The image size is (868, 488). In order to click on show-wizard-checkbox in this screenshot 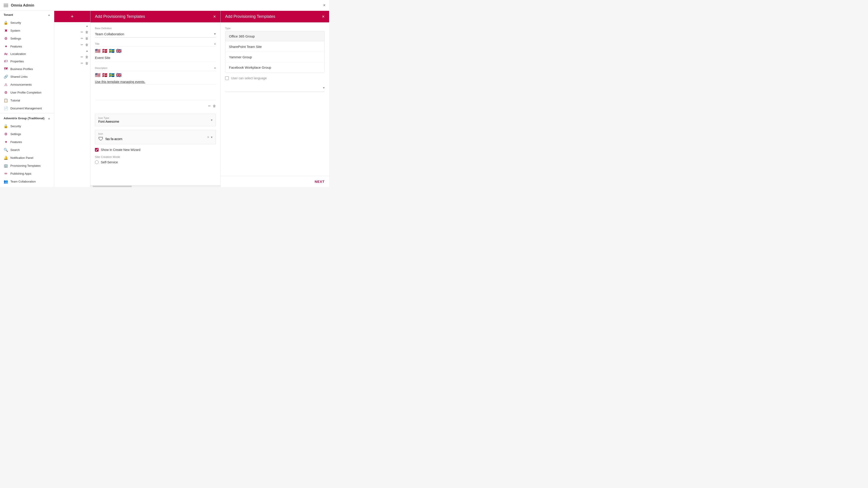, I will do `click(97, 150)`.